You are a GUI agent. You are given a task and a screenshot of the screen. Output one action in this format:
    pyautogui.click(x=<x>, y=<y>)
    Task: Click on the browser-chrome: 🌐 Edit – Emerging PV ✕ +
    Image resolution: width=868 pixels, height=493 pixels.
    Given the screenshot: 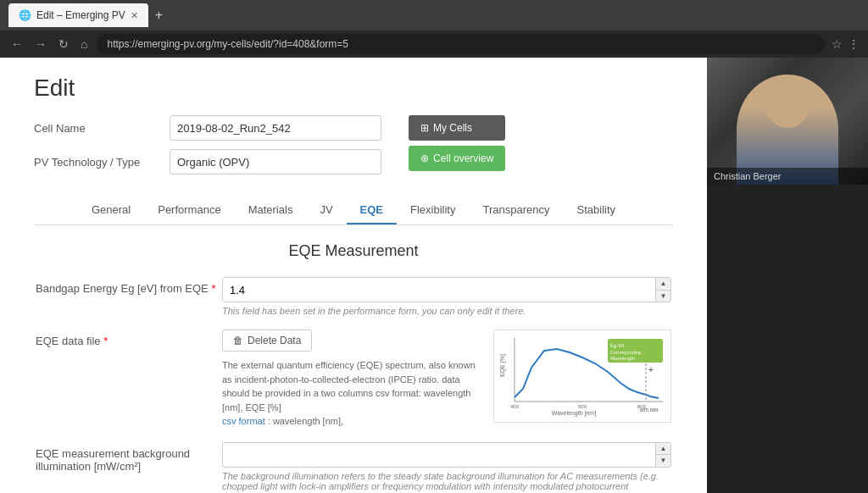 What is the action you would take?
    pyautogui.click(x=434, y=15)
    